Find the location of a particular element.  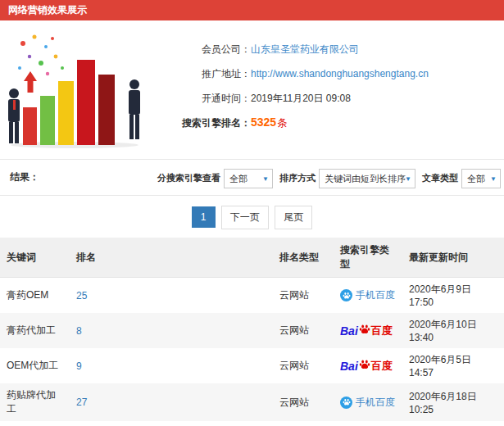

engine-select-value: 全部 is located at coordinates (238, 179).